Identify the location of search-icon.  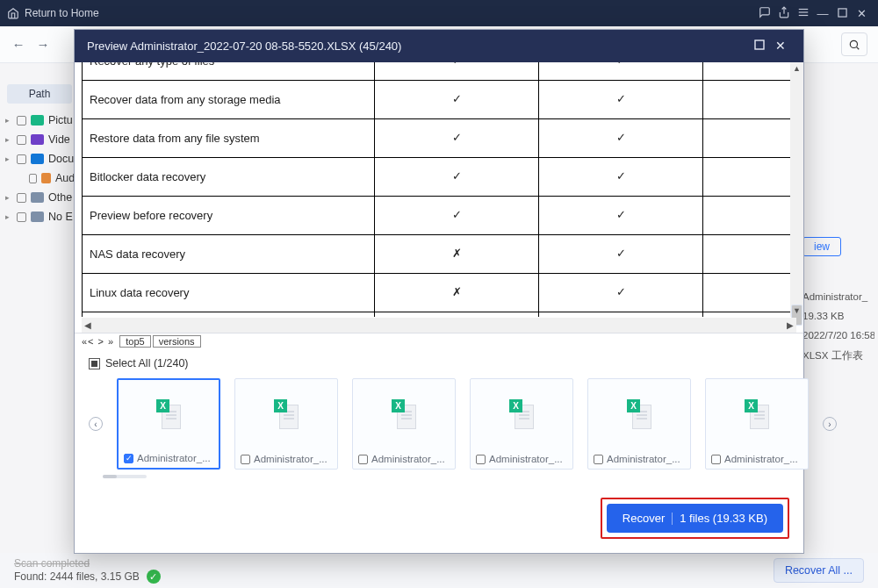
(854, 45).